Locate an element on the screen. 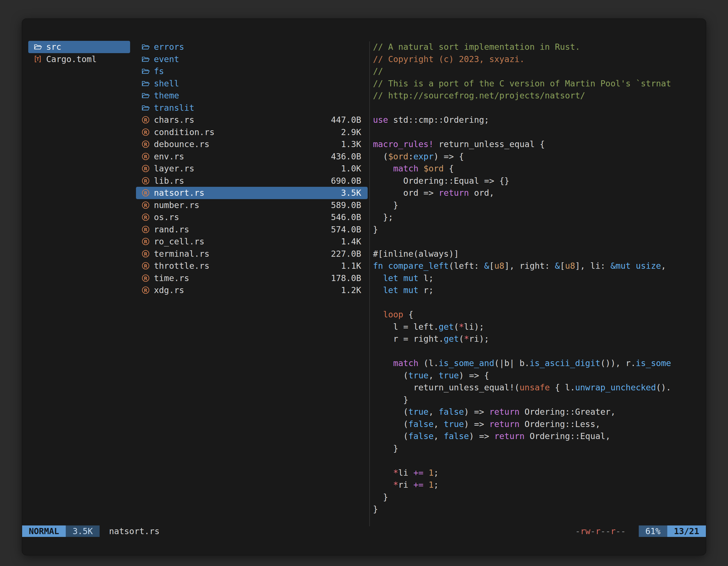  file-size-badge: 3.5K is located at coordinates (83, 531).